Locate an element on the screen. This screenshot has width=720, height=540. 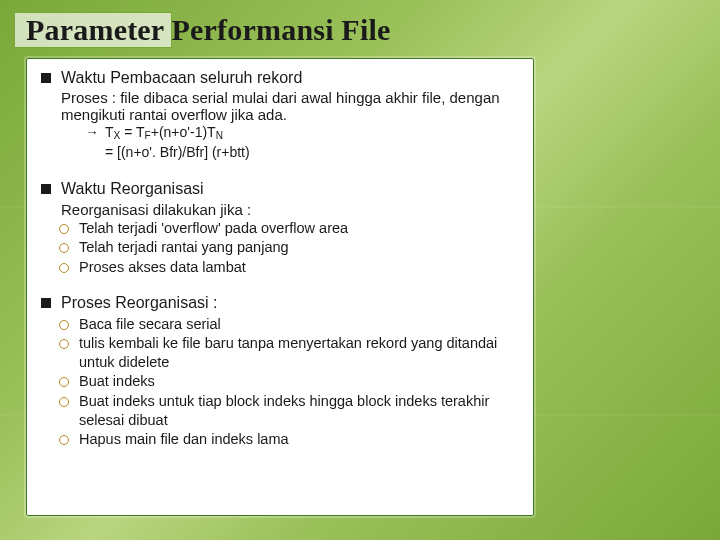
list-item: Proses akses data lambat is located at coordinates (162, 268).